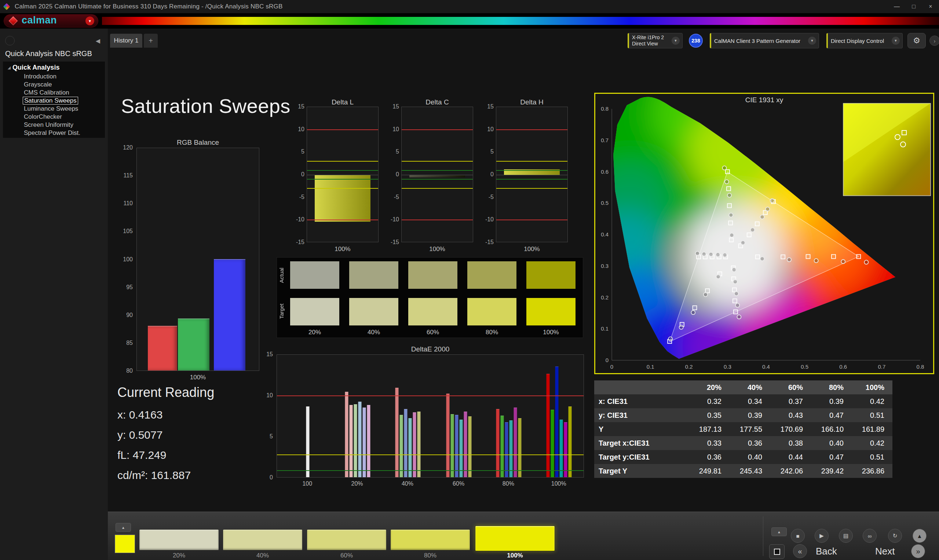  What do you see at coordinates (470, 7) in the screenshot?
I see `window-titlebar: Calman 2025 Calman Ultimate for Business…` at bounding box center [470, 7].